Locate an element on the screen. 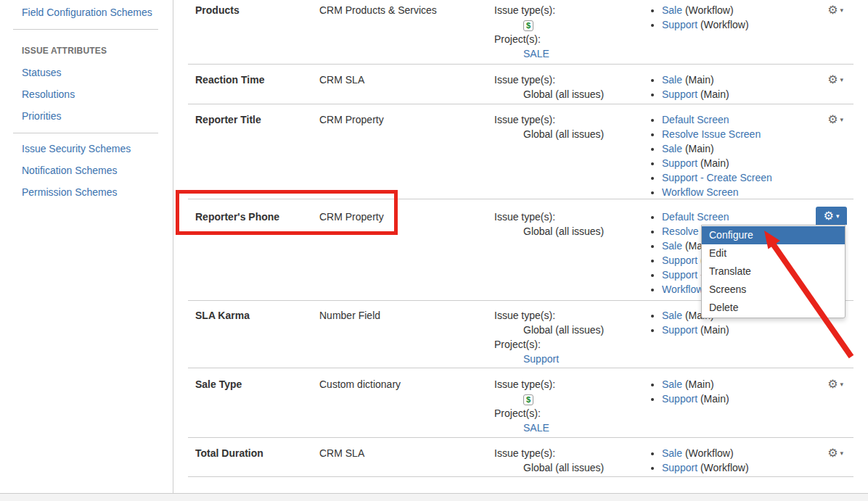 This screenshot has height=501, width=868. menu-item-translate: Translate is located at coordinates (774, 271).